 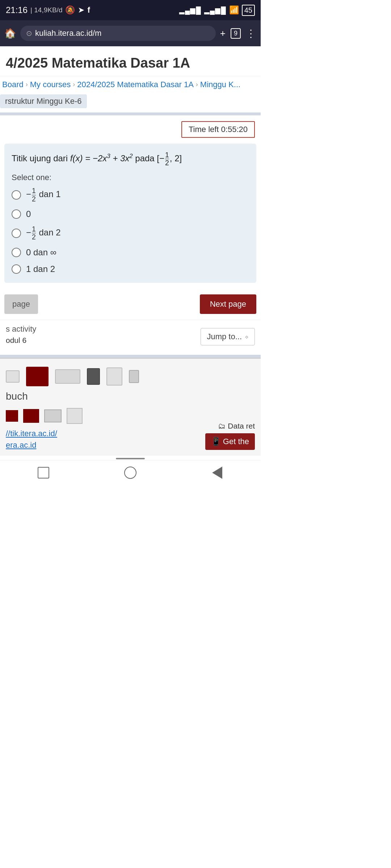 What do you see at coordinates (130, 396) in the screenshot?
I see `footer-buch-text: buch` at bounding box center [130, 396].